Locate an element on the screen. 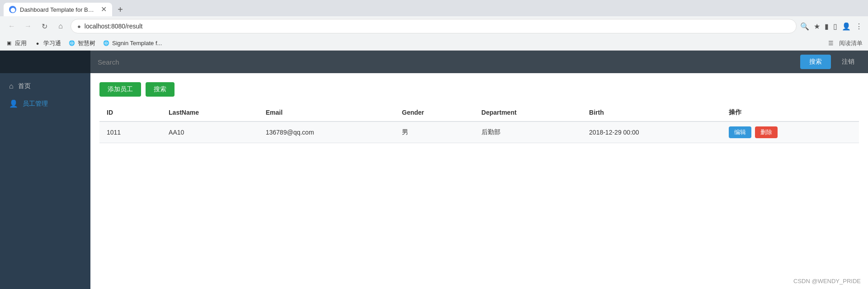 The width and height of the screenshot is (868, 289). bookmark-signin: 🌐 Signin Template f... is located at coordinates (132, 43).